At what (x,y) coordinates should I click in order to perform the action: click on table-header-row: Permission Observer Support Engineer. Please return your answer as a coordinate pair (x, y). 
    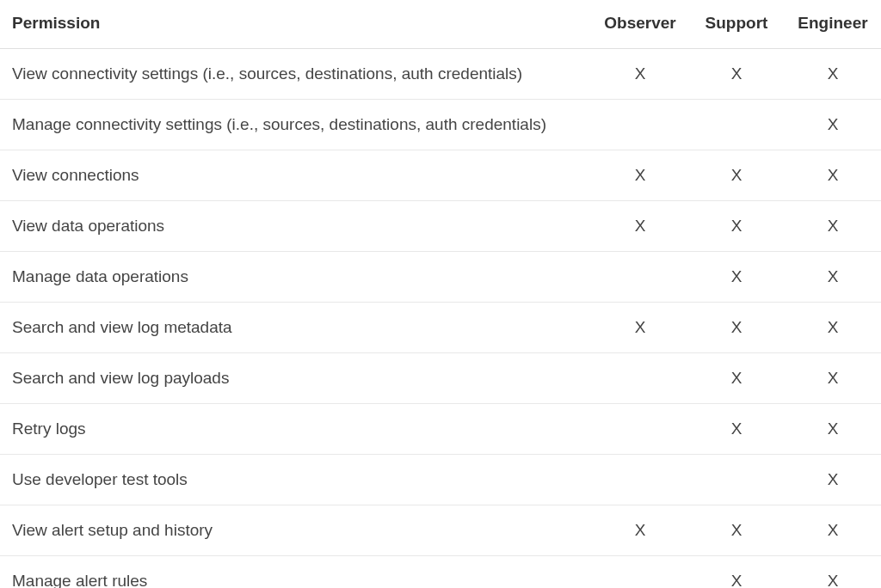
    Looking at the image, I should click on (440, 24).